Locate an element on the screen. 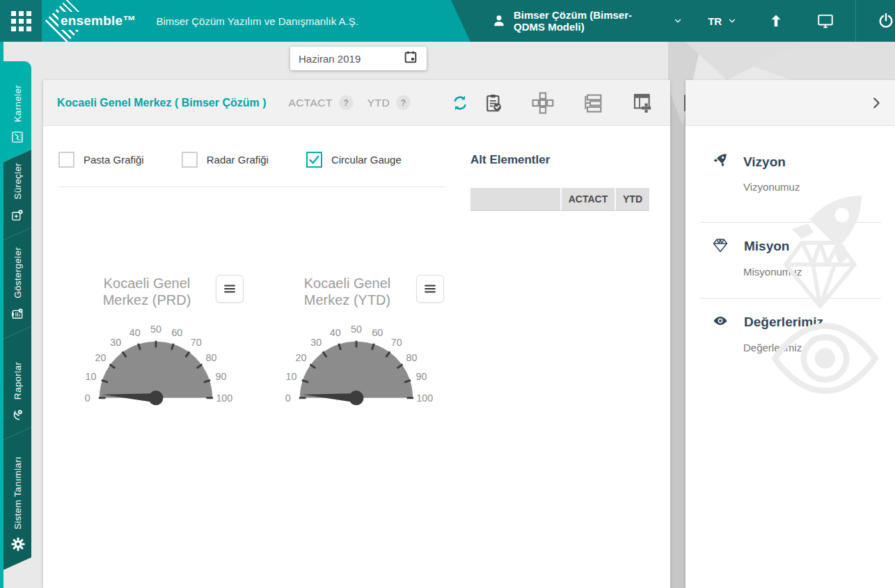 Image resolution: width=895 pixels, height=588 pixels. checkbox-pasta-grafigi is located at coordinates (67, 160).